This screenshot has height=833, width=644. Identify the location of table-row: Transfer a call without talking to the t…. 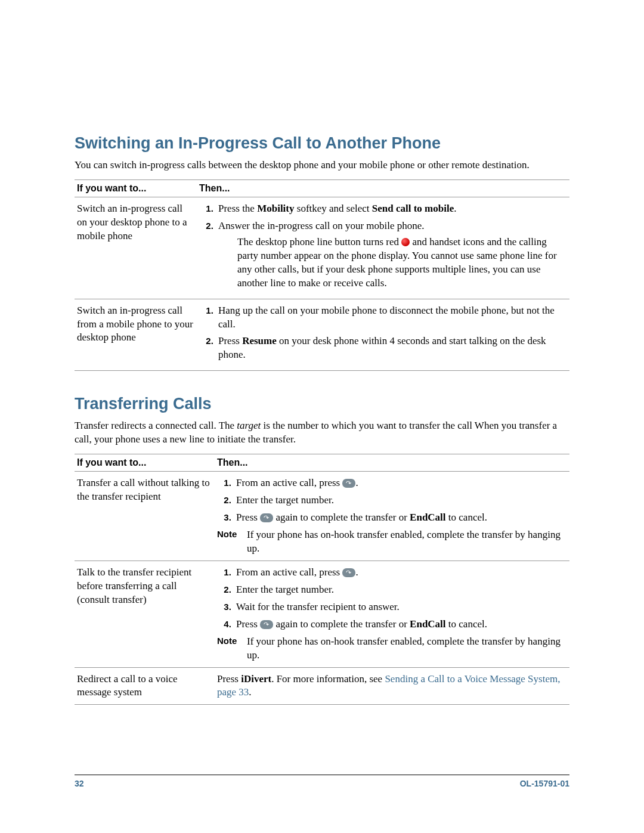
(322, 516).